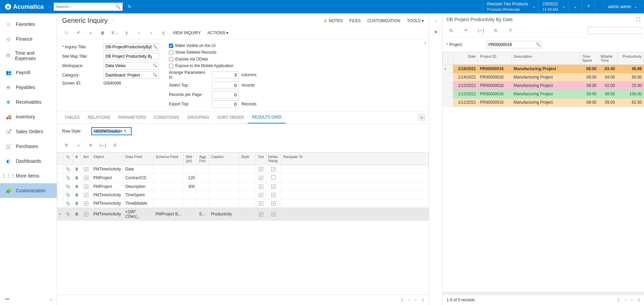  Describe the element at coordinates (267, 117) in the screenshot. I see `tab-results-grid: RESULTS GRID` at that location.